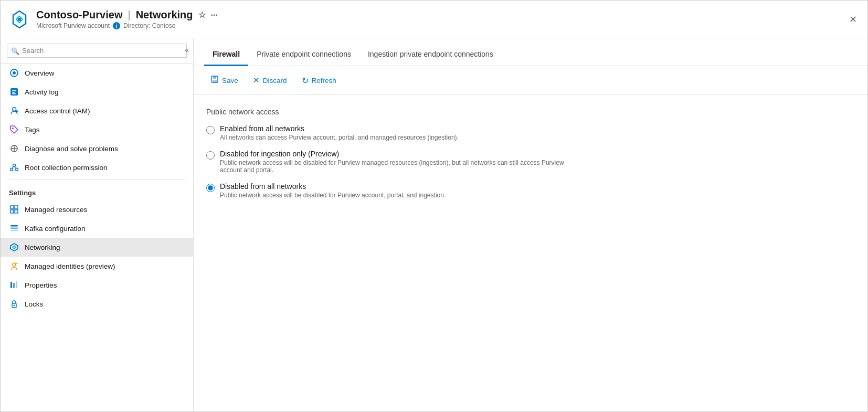 The height and width of the screenshot is (412, 868). What do you see at coordinates (214, 15) in the screenshot?
I see `more-options-icon: ···` at bounding box center [214, 15].